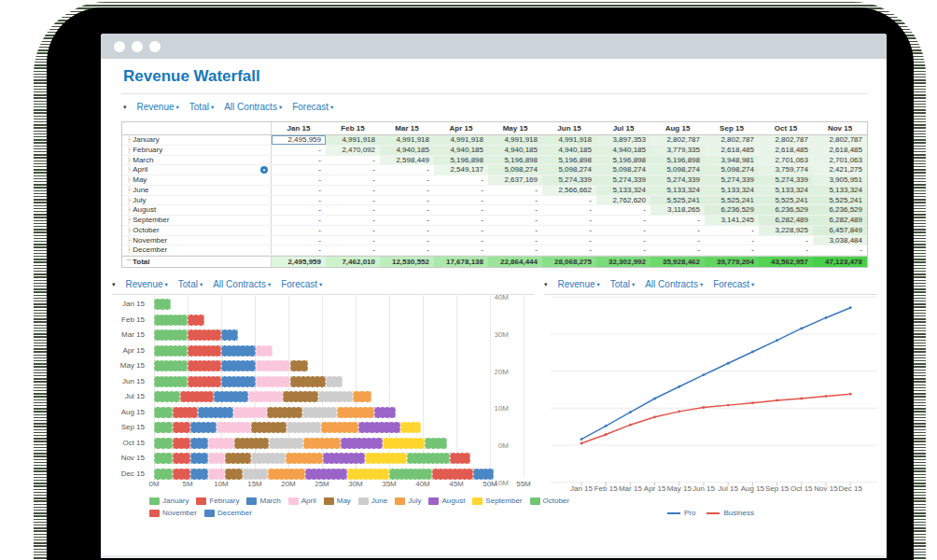 This screenshot has height=560, width=937. Describe the element at coordinates (730, 513) in the screenshot. I see `legend-item-business: Business` at that location.